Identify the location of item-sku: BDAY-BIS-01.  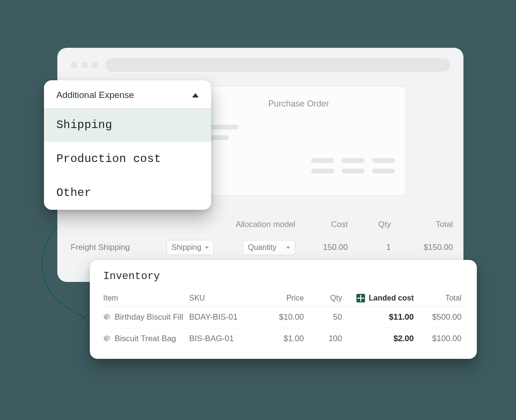
(223, 317).